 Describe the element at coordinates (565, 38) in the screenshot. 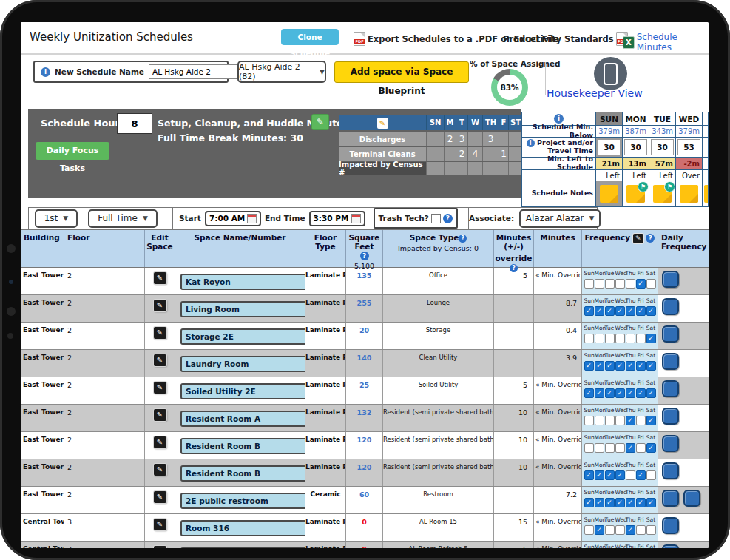

I see `productivity-standards-link: Productivity Standards` at that location.